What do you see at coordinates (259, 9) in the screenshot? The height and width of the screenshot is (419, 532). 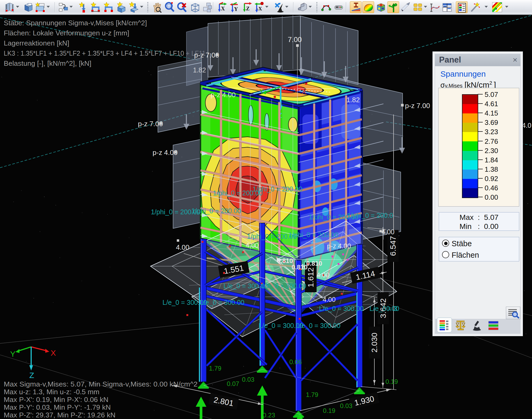 I see `svg-text: -X` at bounding box center [259, 9].